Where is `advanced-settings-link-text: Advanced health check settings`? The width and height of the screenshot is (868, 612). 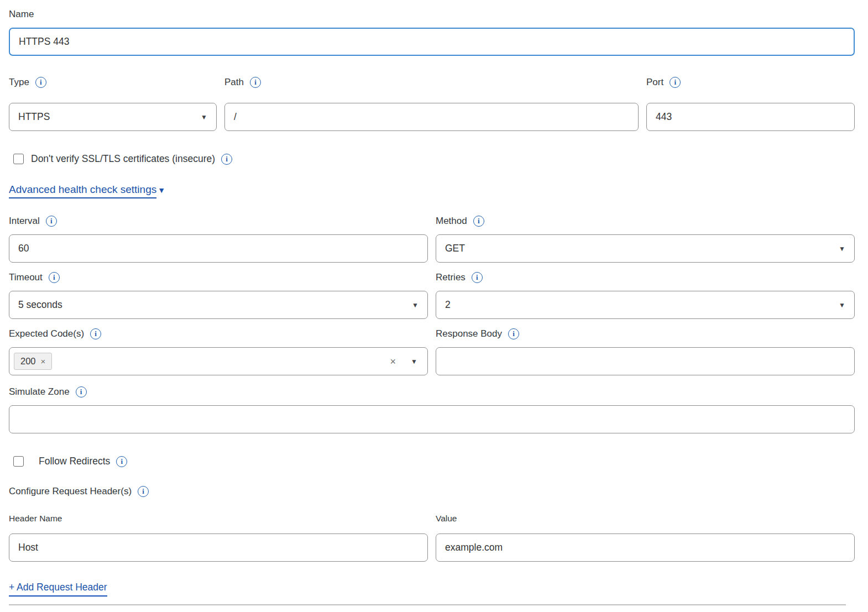
advanced-settings-link-text: Advanced health check settings is located at coordinates (83, 191).